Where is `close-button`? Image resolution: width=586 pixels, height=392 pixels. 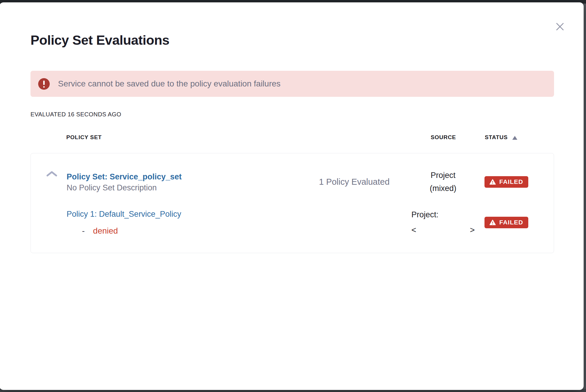
close-button is located at coordinates (560, 27).